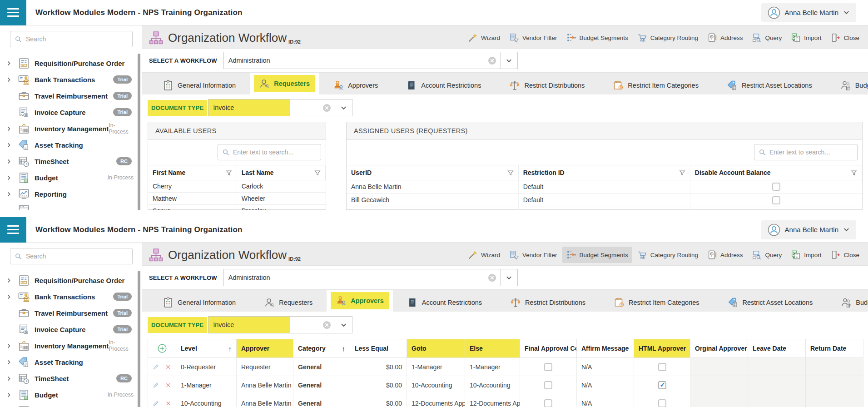  I want to click on column-header: Return Date↑, so click(835, 349).